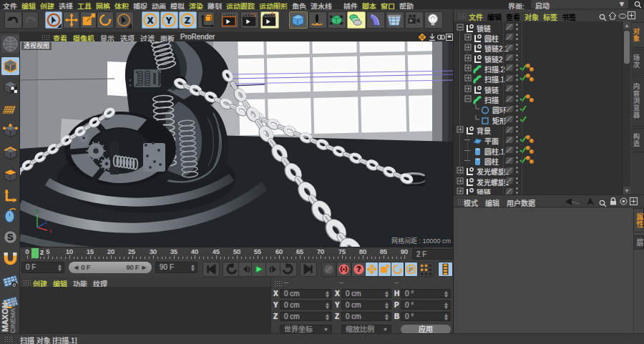 This screenshot has height=344, width=644. I want to click on svg-text: S, so click(10, 237).